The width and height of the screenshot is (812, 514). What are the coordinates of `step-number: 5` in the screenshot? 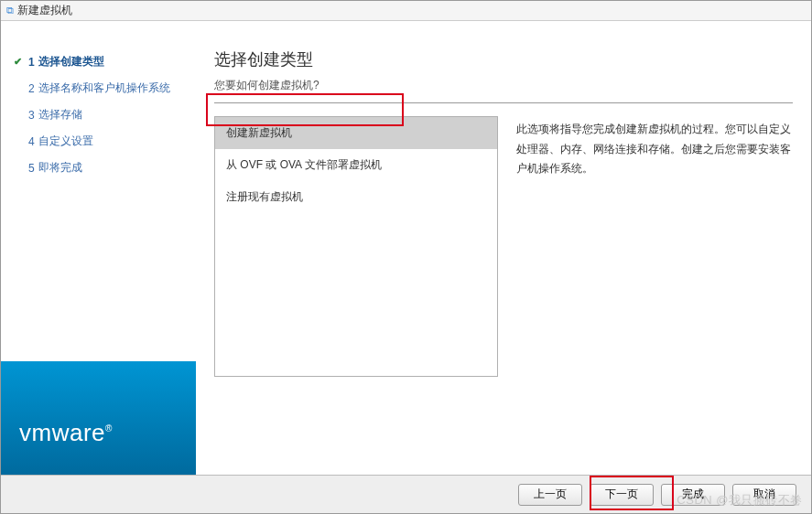 It's located at (31, 168).